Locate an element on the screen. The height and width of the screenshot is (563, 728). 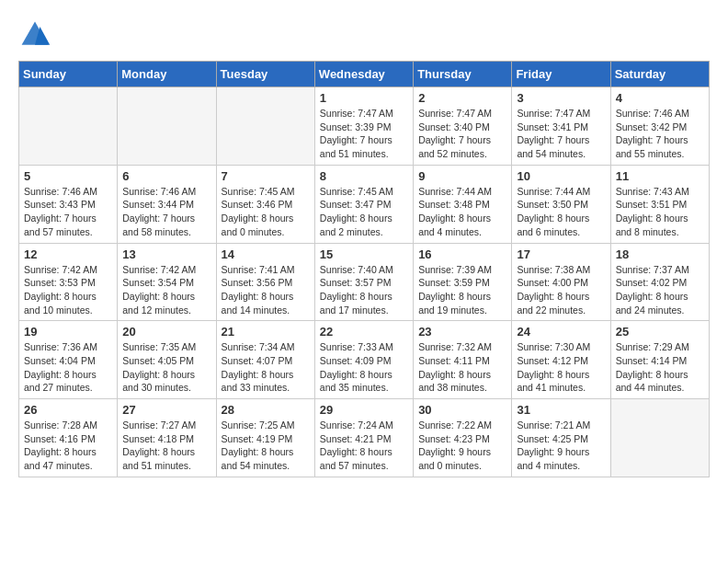
day-info: Sunrise: 7:46 AM Sunset: 3:44 PM Dayligh… is located at coordinates (166, 212).